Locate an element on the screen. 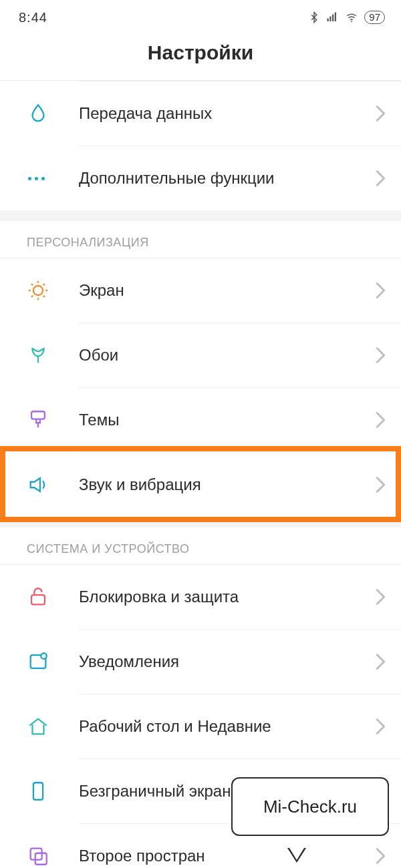 The height and width of the screenshot is (868, 401). status-bar: 8:44 97 is located at coordinates (200, 17).